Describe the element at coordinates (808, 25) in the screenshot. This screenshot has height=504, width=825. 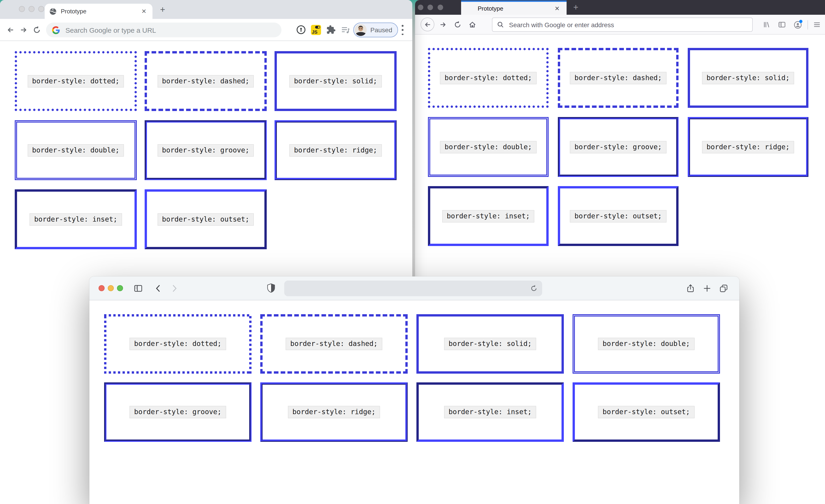
I see `toolbar-separator` at that location.